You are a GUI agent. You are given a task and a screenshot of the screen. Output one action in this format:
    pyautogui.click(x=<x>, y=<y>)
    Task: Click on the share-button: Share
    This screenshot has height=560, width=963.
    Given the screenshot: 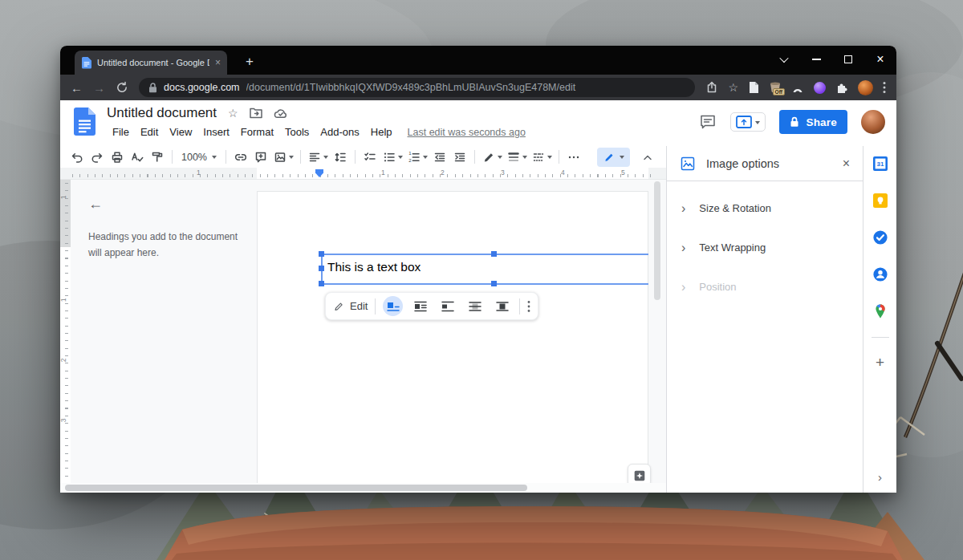 What is the action you would take?
    pyautogui.click(x=814, y=122)
    